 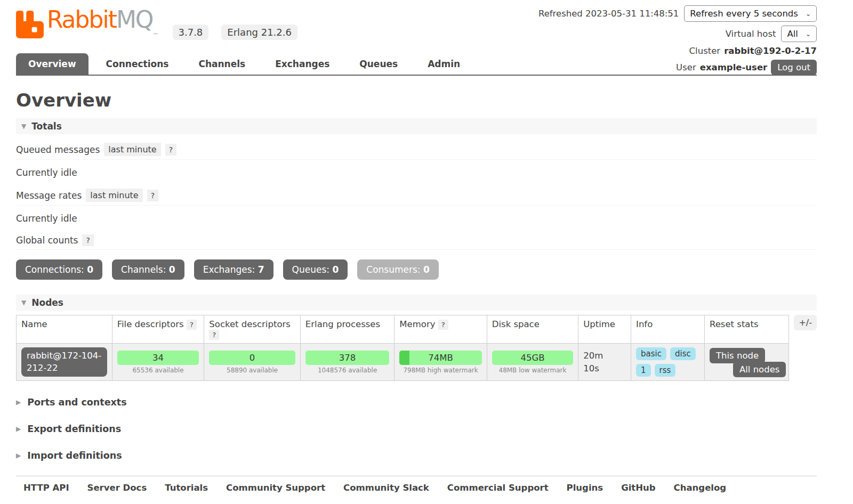 I want to click on info-badge-rss: rss, so click(x=665, y=370).